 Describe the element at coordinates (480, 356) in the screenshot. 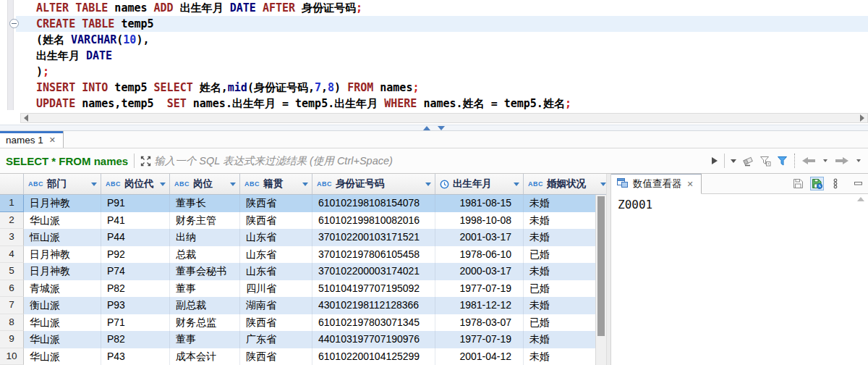

I see `grid-cell: 2001-04-12` at that location.